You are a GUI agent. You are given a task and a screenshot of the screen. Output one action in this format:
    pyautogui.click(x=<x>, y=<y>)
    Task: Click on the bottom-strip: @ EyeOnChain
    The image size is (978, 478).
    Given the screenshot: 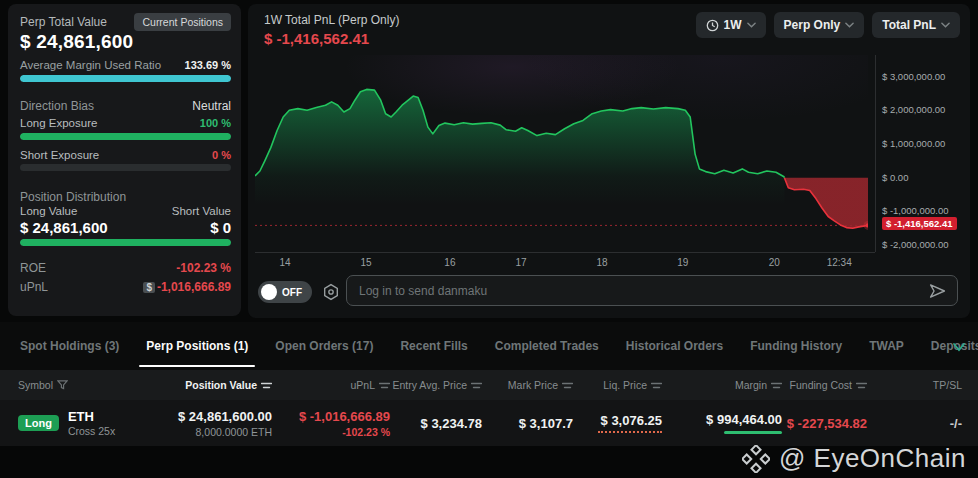 What is the action you would take?
    pyautogui.click(x=489, y=462)
    